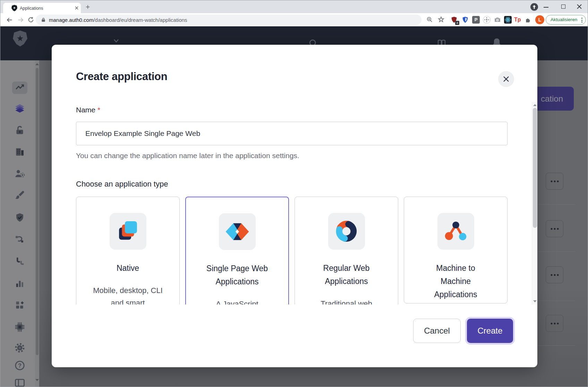  What do you see at coordinates (229, 20) in the screenshot?
I see `url-bar: manage.auth0.com/dashboard/eu/dream-watc…` at bounding box center [229, 20].